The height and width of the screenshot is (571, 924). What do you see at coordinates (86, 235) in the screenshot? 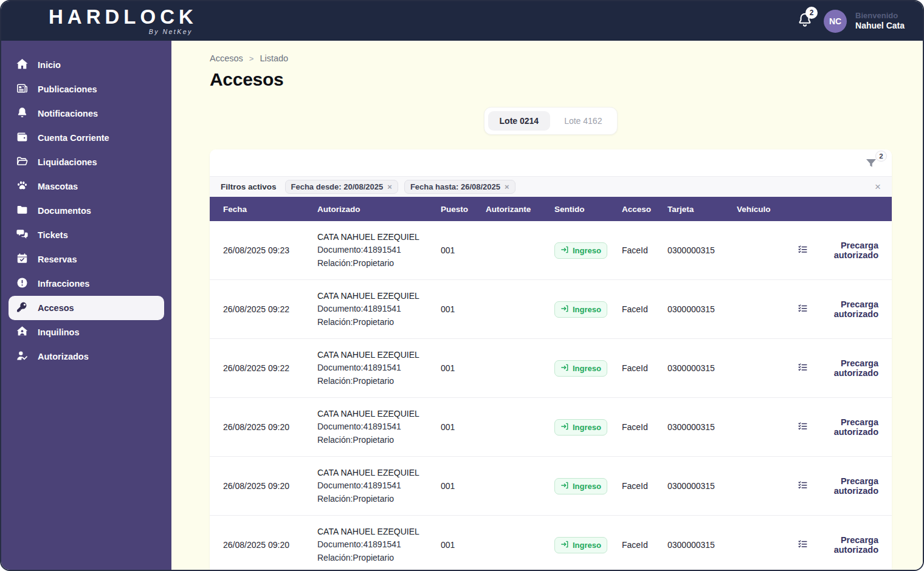
I see `sidebar-item-tickets: Tickets` at bounding box center [86, 235].